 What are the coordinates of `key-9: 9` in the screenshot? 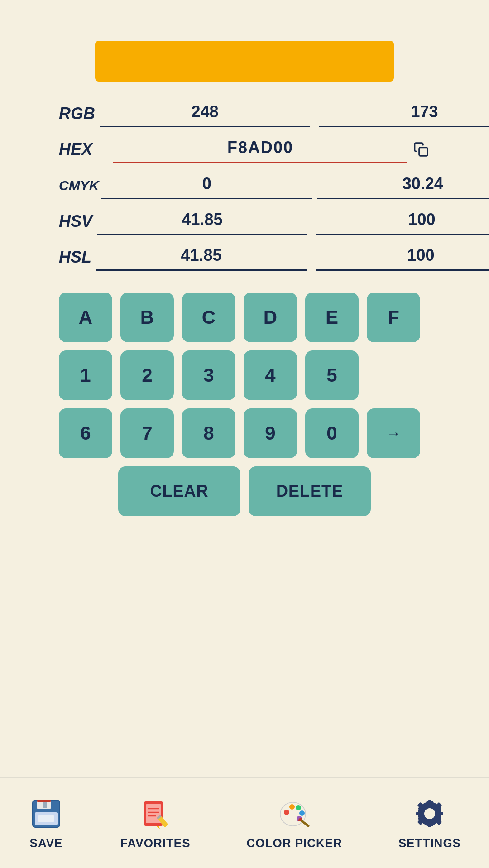 It's located at (270, 433).